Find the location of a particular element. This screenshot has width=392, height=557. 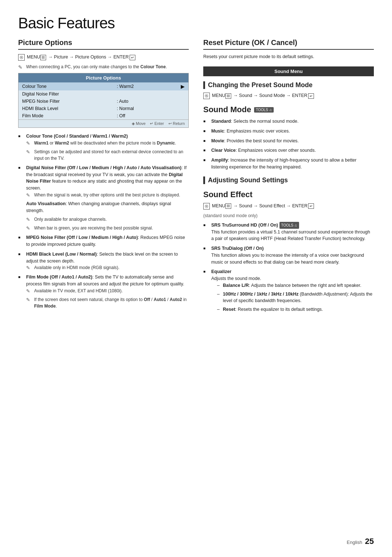

list-item: HDMI Black Level (Low / Normal): Selects… is located at coordinates (103, 261).